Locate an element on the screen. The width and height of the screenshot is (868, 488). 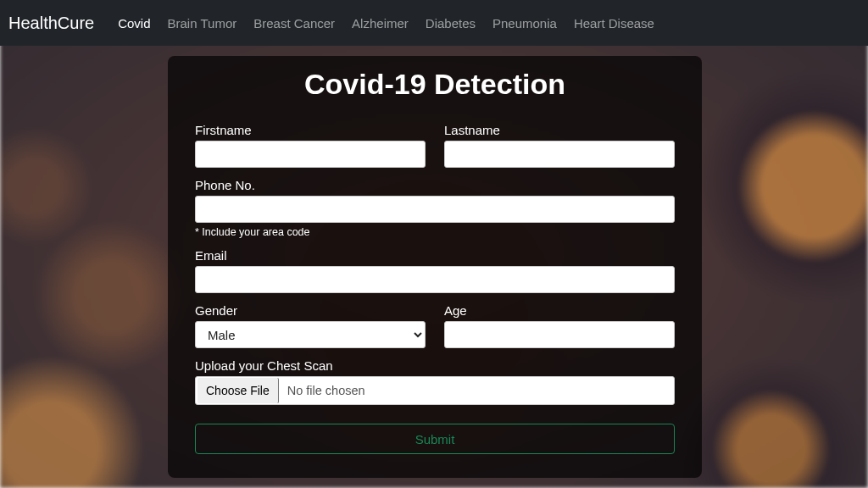
submit-button: Submit is located at coordinates (435, 439).